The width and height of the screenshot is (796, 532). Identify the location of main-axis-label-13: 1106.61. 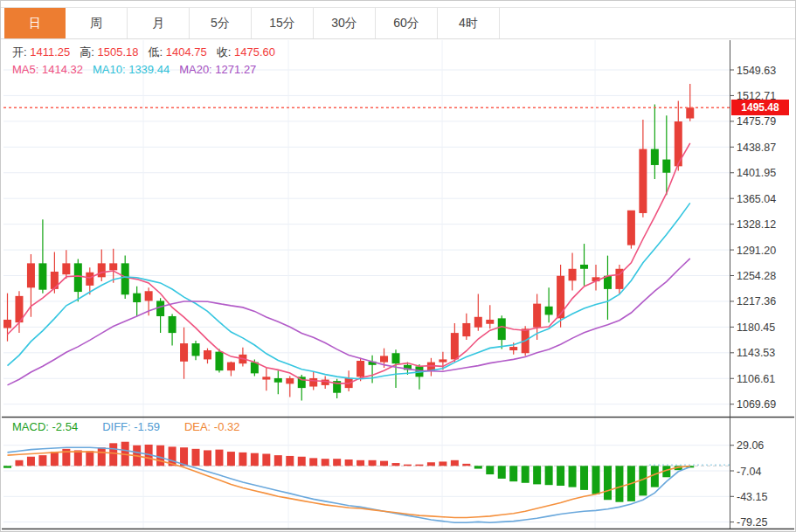
(756, 379).